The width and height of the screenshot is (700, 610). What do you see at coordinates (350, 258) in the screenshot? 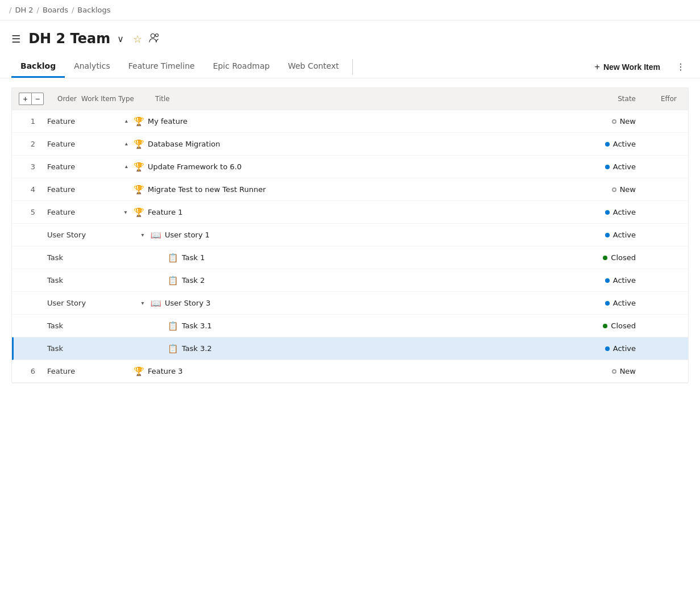
I see `table-row: Task 📋 Task 1 Closed` at bounding box center [350, 258].